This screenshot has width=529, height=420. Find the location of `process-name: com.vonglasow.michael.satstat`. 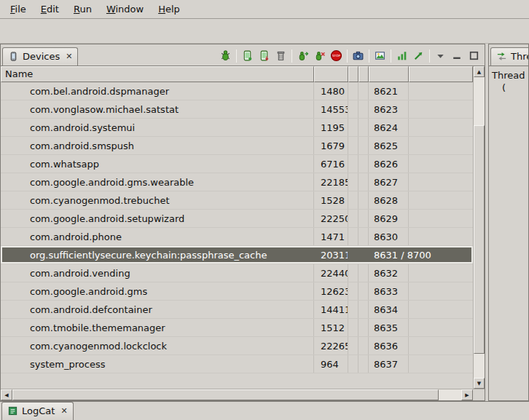

process-name: com.vonglasow.michael.satstat is located at coordinates (157, 109).